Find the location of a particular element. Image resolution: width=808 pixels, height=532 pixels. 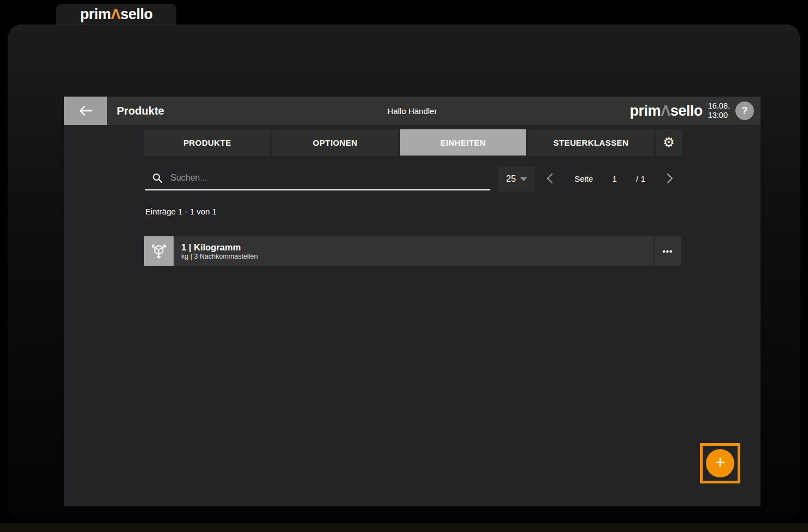

list-item-kilogramm: 1 | Kilogramm kg | 3 Nachkommastellen ••… is located at coordinates (413, 251).